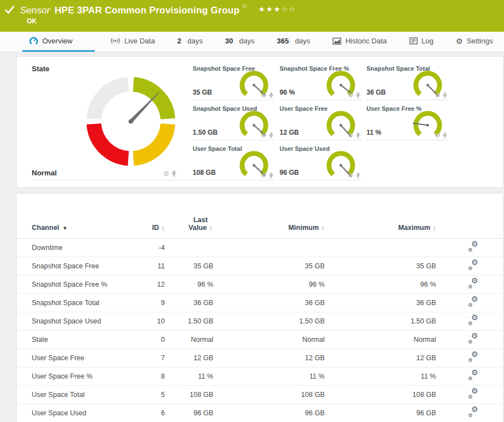  Describe the element at coordinates (239, 42) in the screenshot. I see `tab-30-days: 30days` at that location.